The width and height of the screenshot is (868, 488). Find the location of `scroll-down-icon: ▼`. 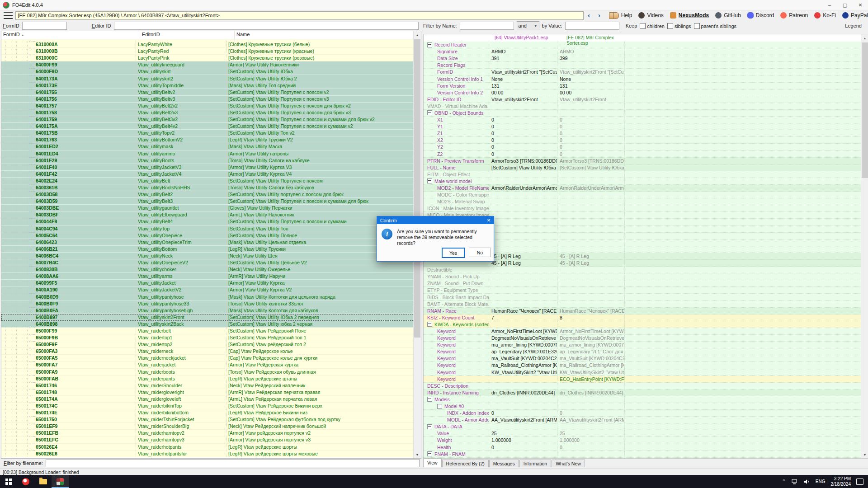

scroll-down-icon: ▼ is located at coordinates (864, 455).